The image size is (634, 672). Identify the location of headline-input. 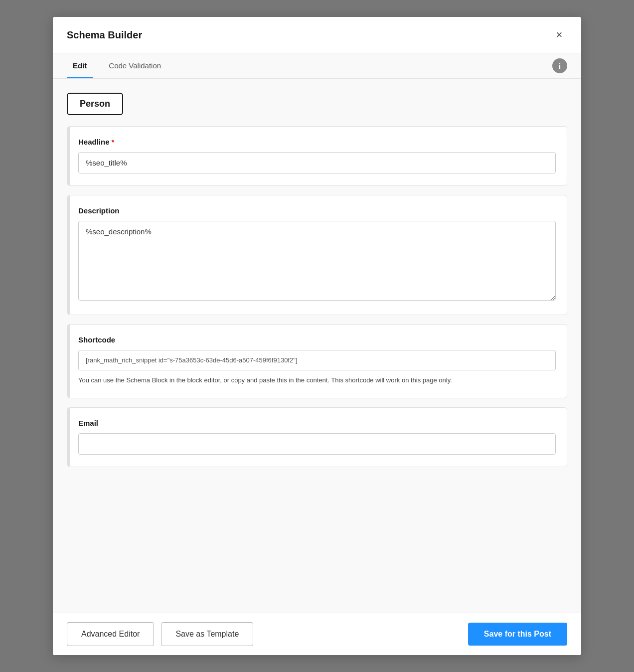
(317, 163).